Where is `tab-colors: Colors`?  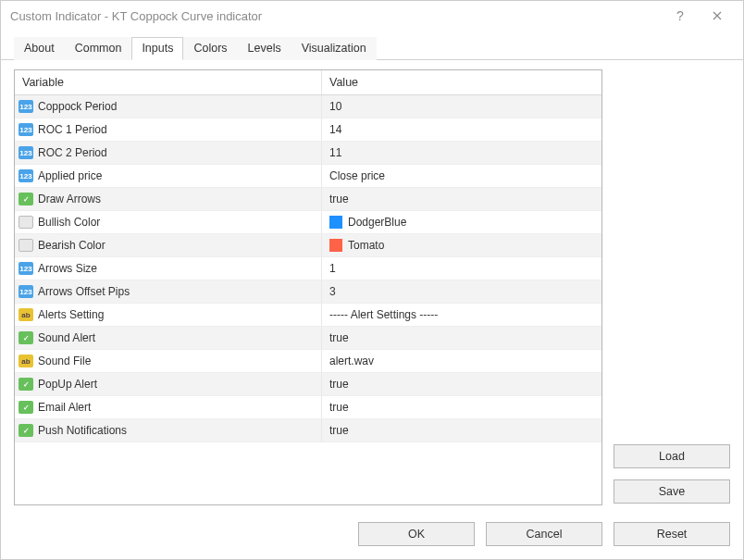 tab-colors: Colors is located at coordinates (210, 48).